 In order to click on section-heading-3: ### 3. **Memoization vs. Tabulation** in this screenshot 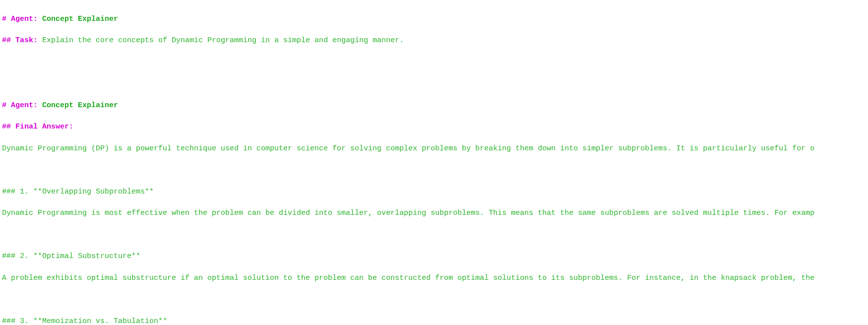, I will do `click(434, 321)`.